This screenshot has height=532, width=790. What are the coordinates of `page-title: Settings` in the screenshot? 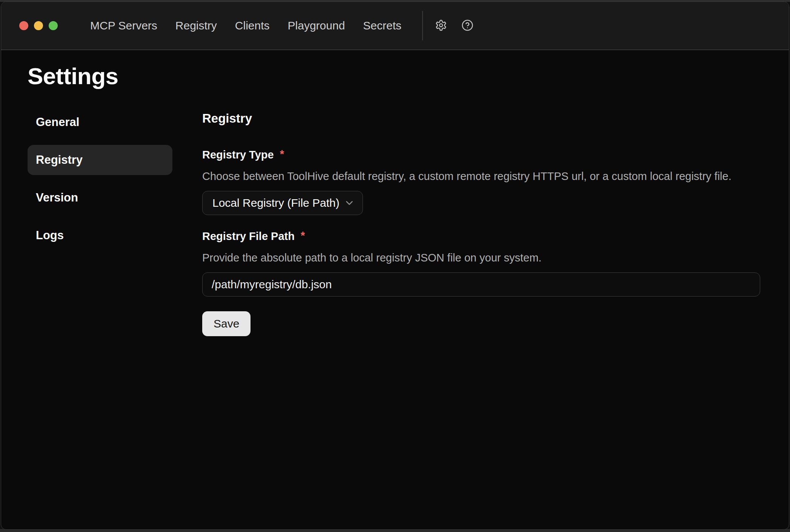 It's located at (394, 76).